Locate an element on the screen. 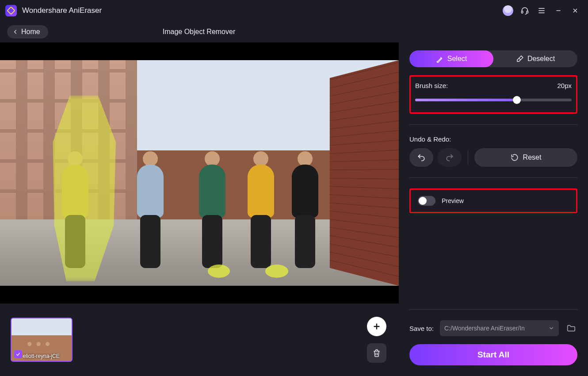 The height and width of the screenshot is (376, 588). headset-icon is located at coordinates (525, 11).